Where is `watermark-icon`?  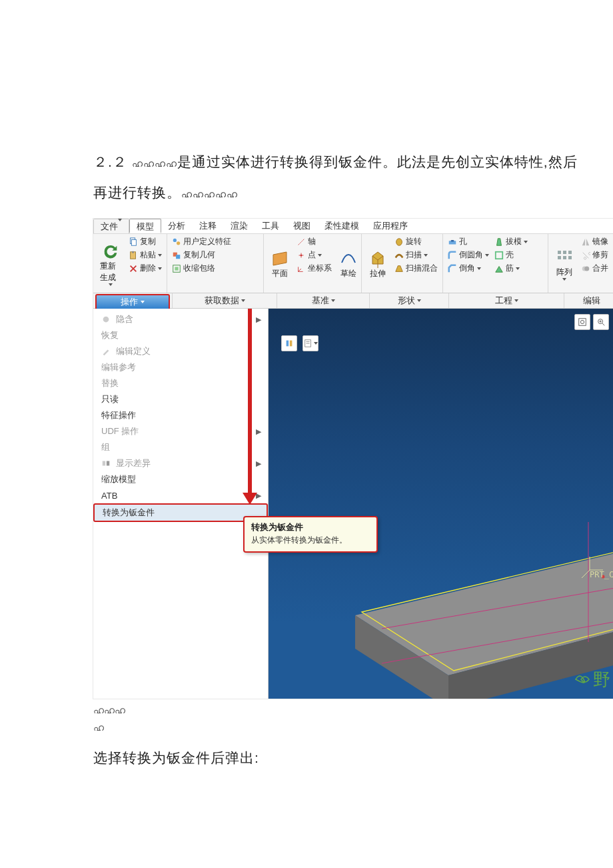
watermark-icon is located at coordinates (582, 680).